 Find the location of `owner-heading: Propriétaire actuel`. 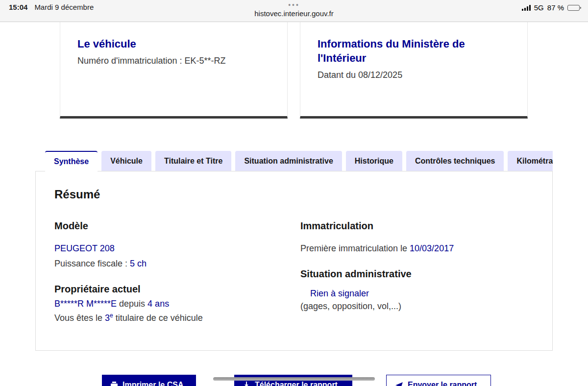

owner-heading: Propriétaire actuel is located at coordinates (170, 289).